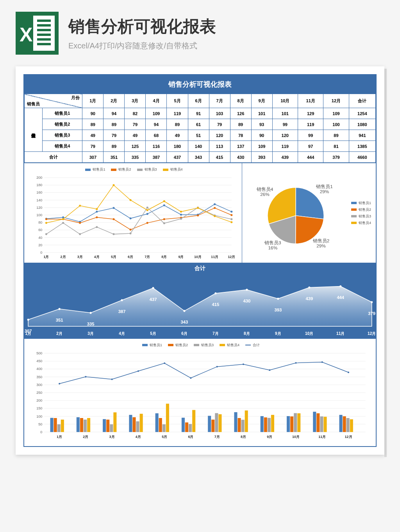  Describe the element at coordinates (54, 157) in the screenshot. I see `total-row-label: 合计` at that location.